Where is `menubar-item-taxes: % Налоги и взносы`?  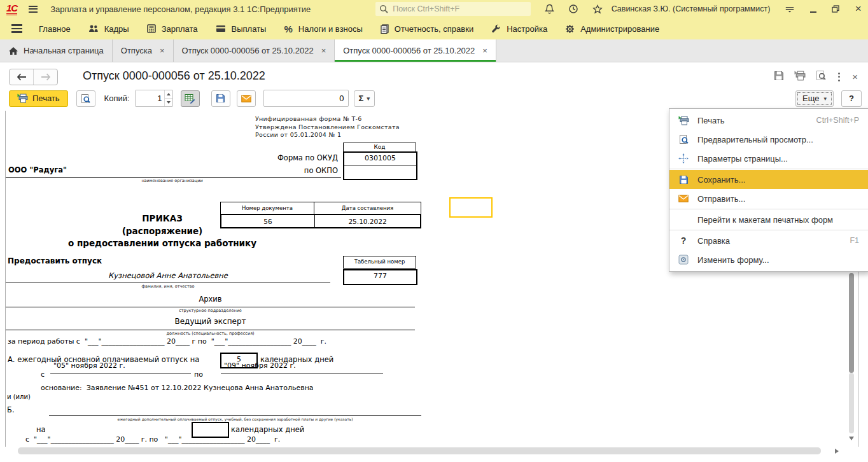 menubar-item-taxes: % Налоги и взносы is located at coordinates (323, 29).